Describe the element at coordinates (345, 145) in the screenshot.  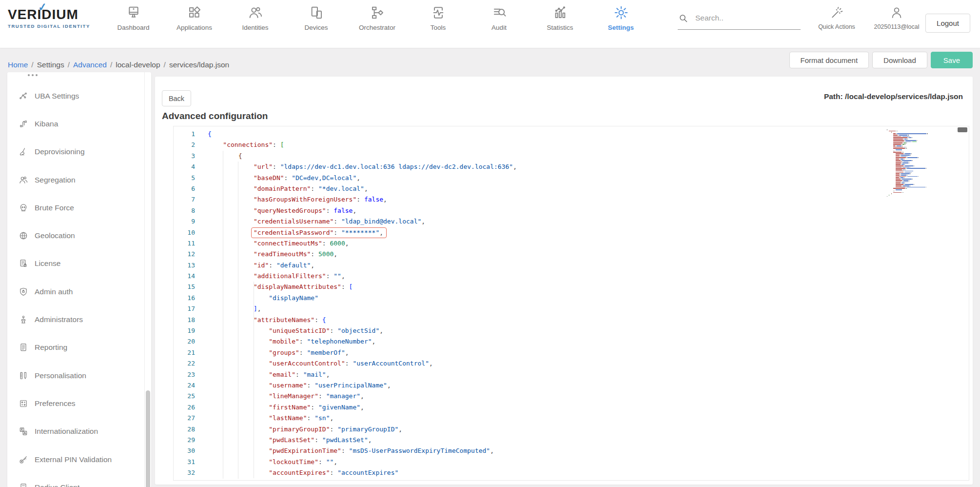
I see `code-line: 2 "connections": [` at that location.